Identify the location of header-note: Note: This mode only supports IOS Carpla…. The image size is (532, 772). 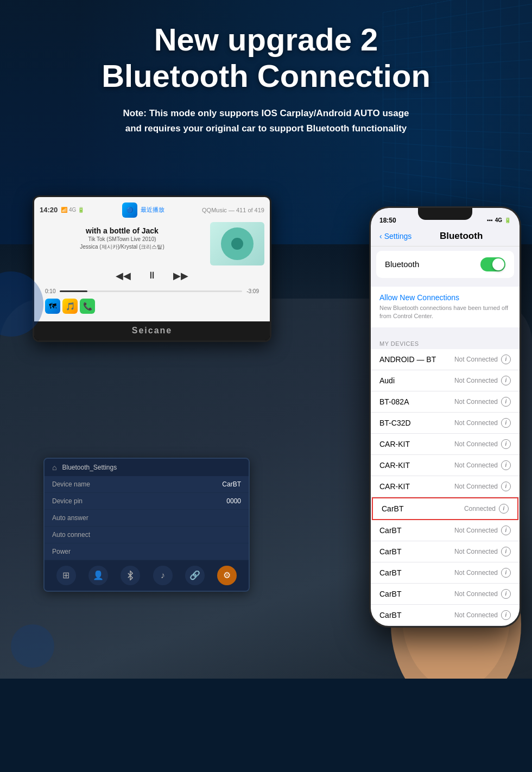
(266, 121).